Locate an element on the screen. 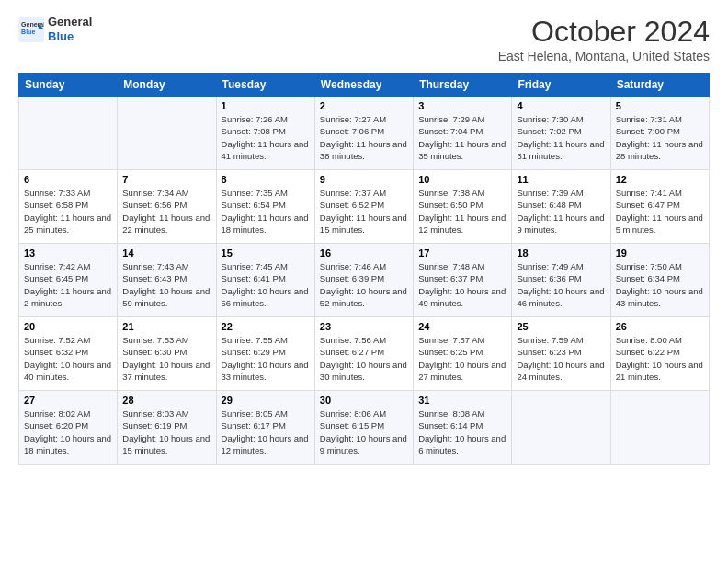 This screenshot has width=728, height=563. location: East Helena, Montana, United States is located at coordinates (604, 56).